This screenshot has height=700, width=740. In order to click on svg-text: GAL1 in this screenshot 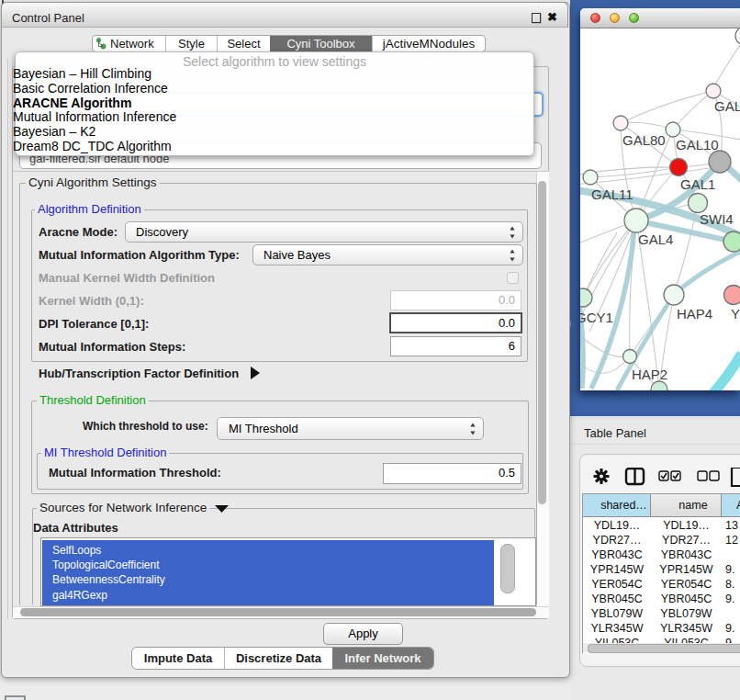, I will do `click(698, 184)`.